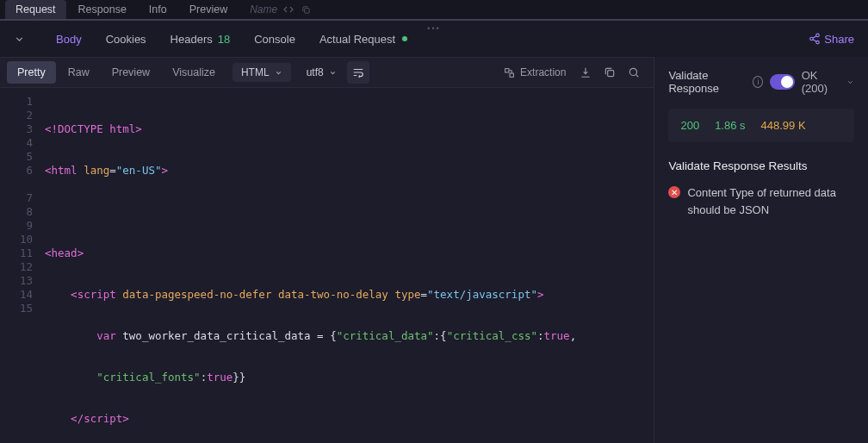  What do you see at coordinates (79, 72) in the screenshot?
I see `view-raw: Raw` at bounding box center [79, 72].